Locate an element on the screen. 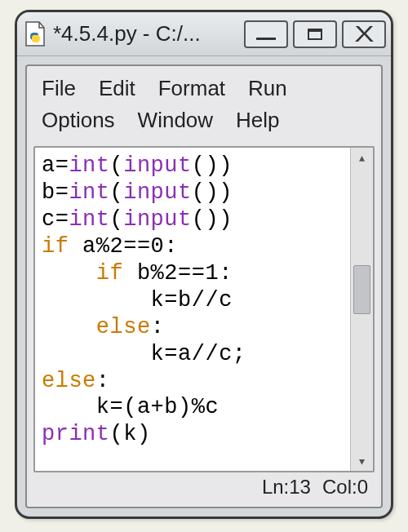 The width and height of the screenshot is (408, 532). titlebar: *4.5.4.py - C:/... X is located at coordinates (204, 34).